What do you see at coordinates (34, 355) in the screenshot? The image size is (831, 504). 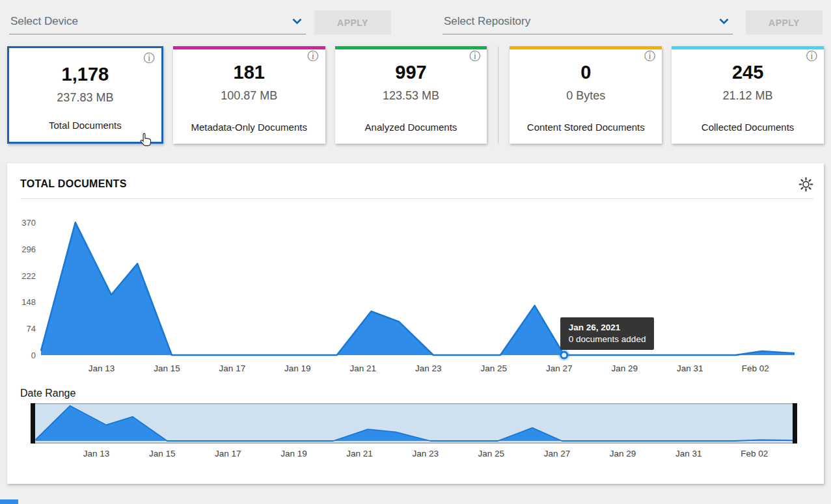 I see `svg-text: 0` at bounding box center [34, 355].